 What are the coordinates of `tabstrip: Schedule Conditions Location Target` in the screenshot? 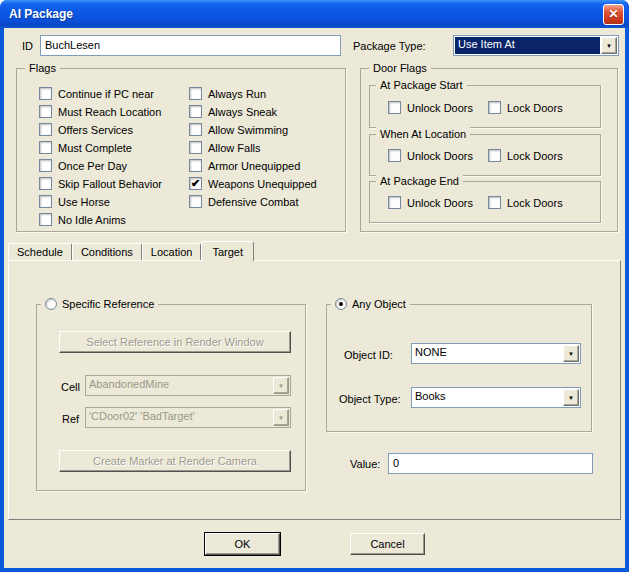 It's located at (131, 250).